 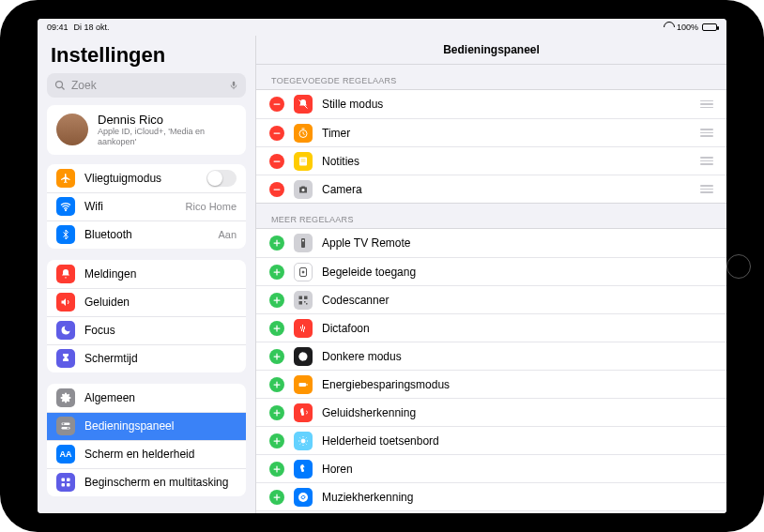 I want to click on sounds-label: Geluiden, so click(x=160, y=302).